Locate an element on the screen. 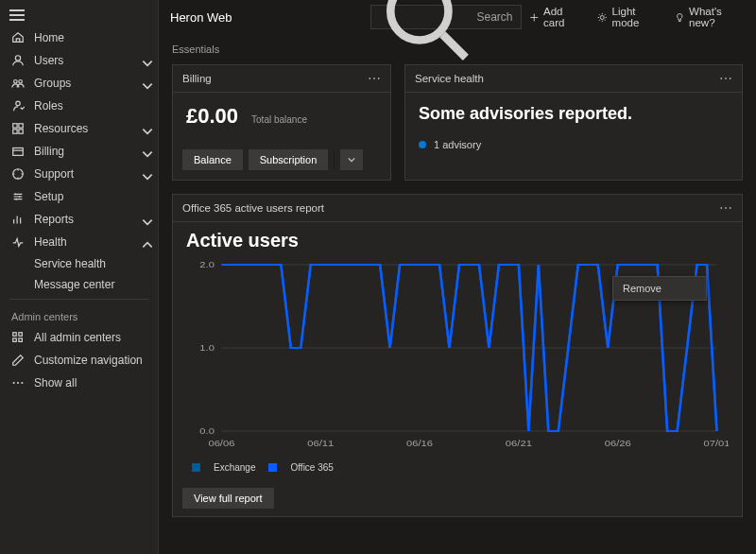 Image resolution: width=756 pixels, height=554 pixels. sidebar-item-home: Home is located at coordinates (79, 38).